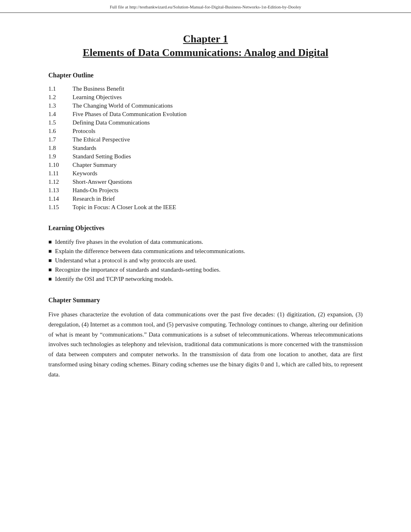 This screenshot has height=532, width=411. Describe the element at coordinates (206, 106) in the screenshot. I see `outline-row: 1.3The Changing World of Communications` at that location.